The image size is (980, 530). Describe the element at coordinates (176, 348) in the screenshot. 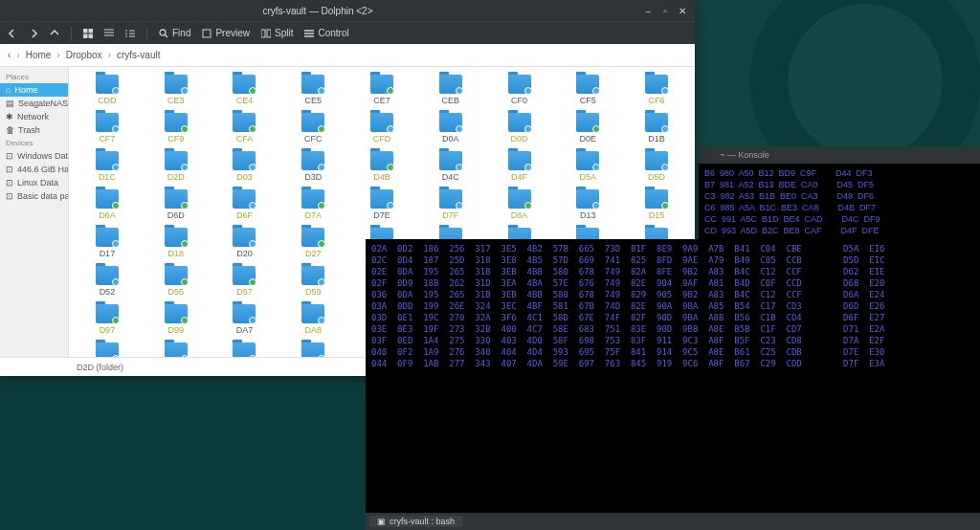

I see `folder-item: DB6` at that location.